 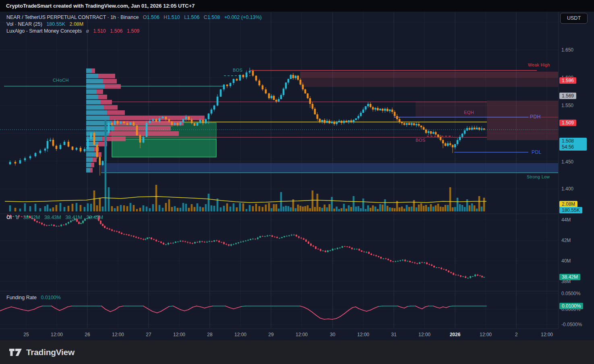 I want to click on time-axis: 2512:002612:002712:002812:002912:003012:…, so click(x=279, y=334).